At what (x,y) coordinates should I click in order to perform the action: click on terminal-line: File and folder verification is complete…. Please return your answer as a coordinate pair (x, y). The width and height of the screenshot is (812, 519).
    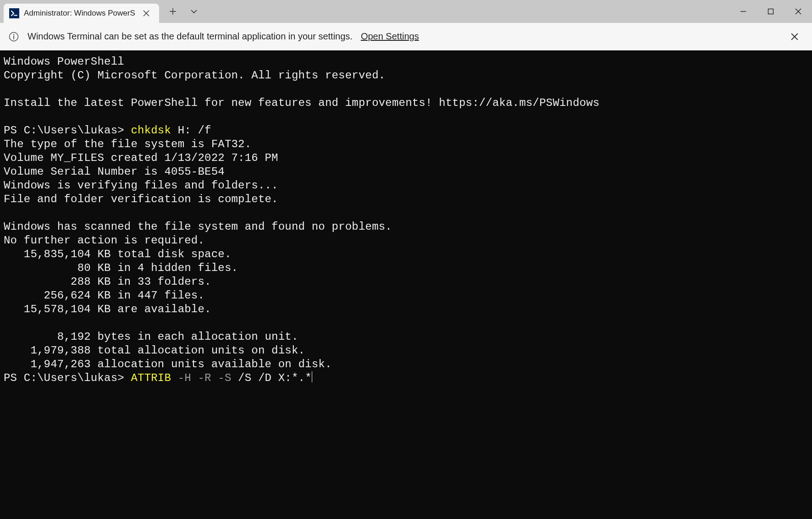
    Looking at the image, I should click on (406, 199).